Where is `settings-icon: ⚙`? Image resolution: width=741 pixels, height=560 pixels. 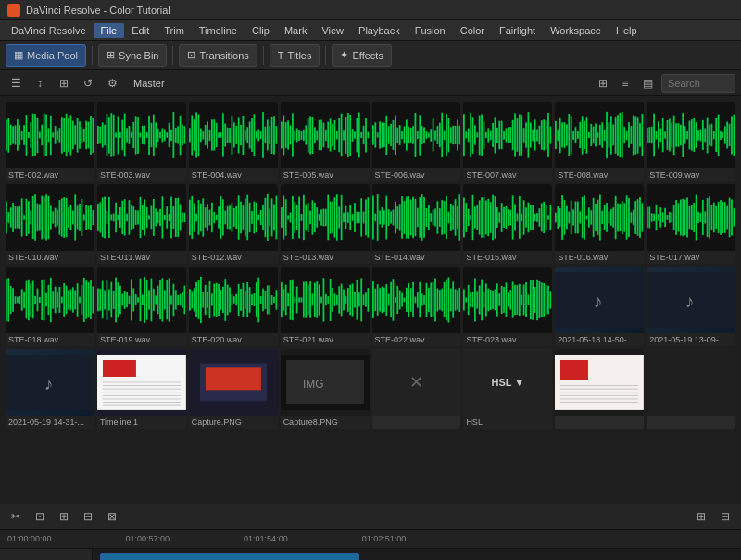 settings-icon: ⚙ is located at coordinates (112, 83).